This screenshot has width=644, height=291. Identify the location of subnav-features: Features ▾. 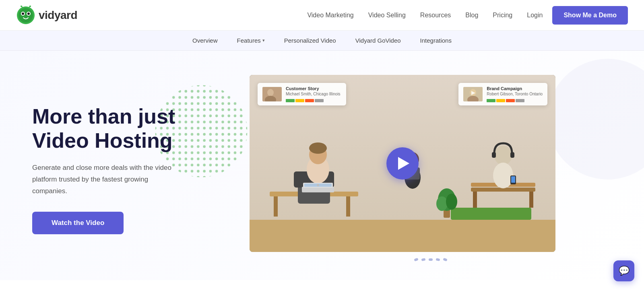
(251, 40).